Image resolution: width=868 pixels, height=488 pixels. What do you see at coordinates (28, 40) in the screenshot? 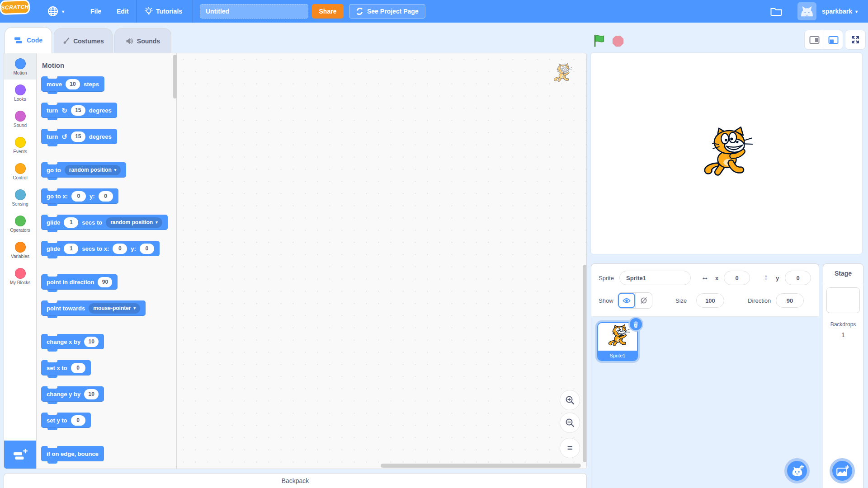
I see `tab-code: Code` at bounding box center [28, 40].